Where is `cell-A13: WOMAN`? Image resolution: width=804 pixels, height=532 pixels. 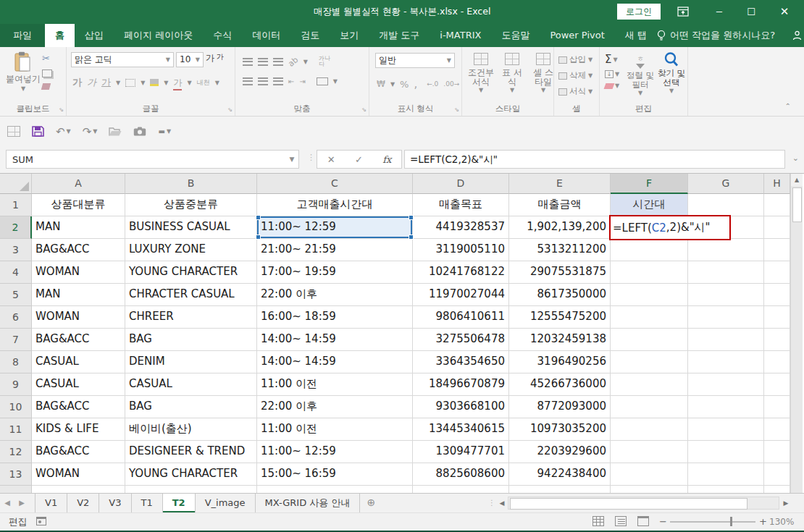 cell-A13: WOMAN is located at coordinates (78, 475).